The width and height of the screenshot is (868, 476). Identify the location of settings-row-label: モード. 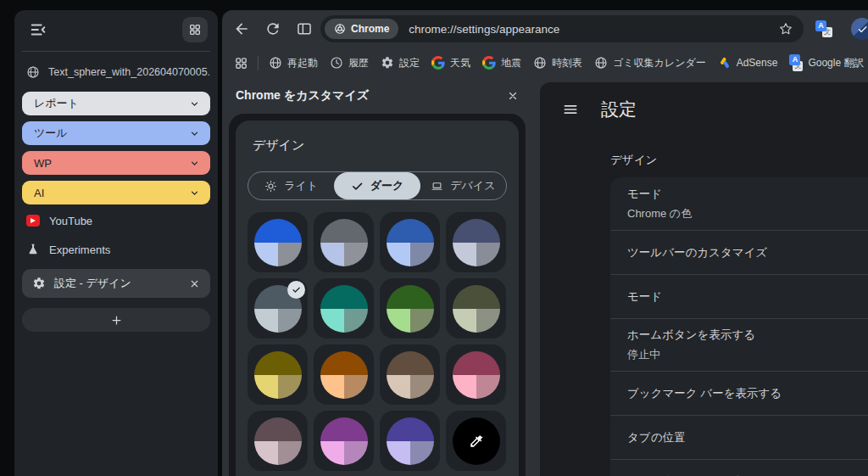
(741, 194).